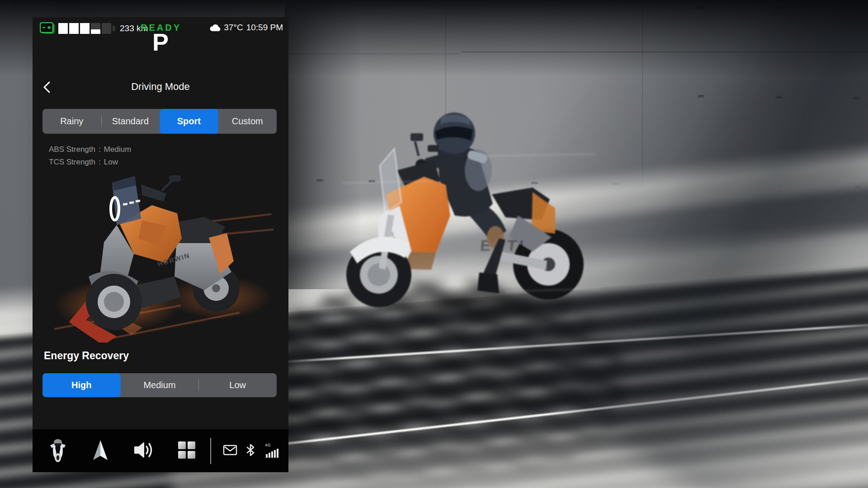 The height and width of the screenshot is (488, 868). Describe the element at coordinates (111, 162) in the screenshot. I see `tcs-value: Low` at that location.